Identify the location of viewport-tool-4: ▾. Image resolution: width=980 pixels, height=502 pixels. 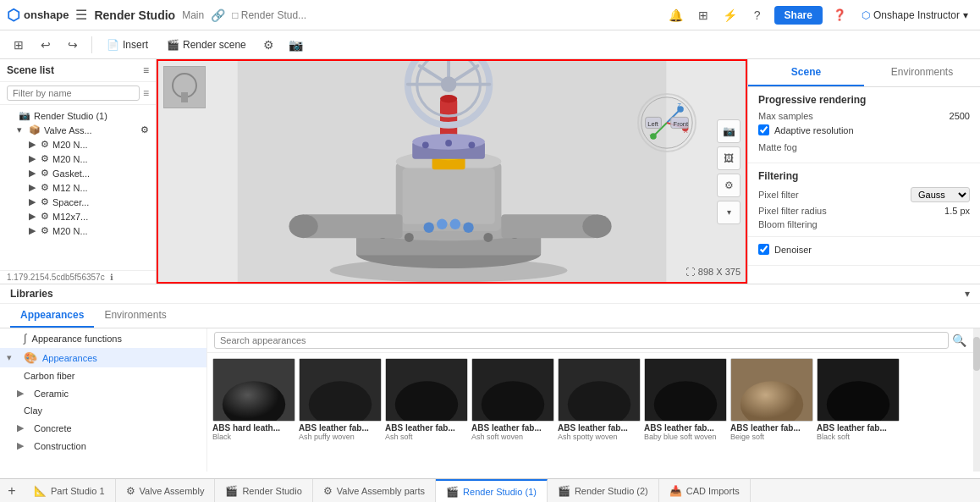
(729, 212).